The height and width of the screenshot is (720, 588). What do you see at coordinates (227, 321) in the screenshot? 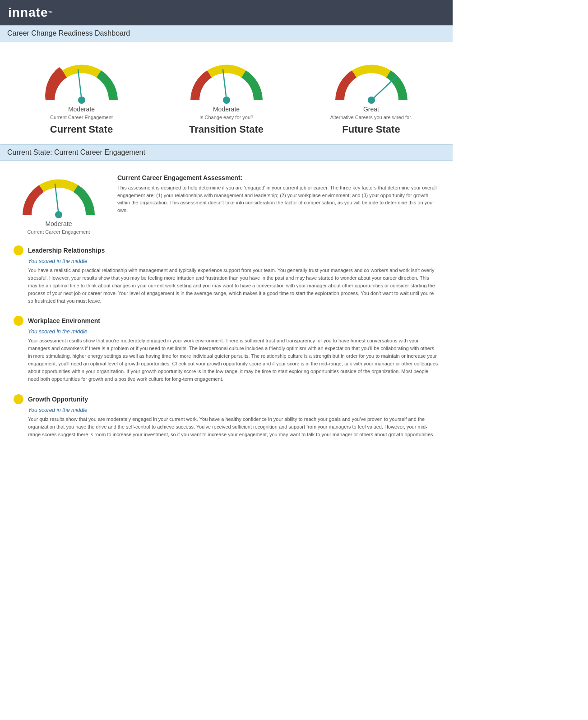
I see `subsection-workplace-header: Workplace Environment` at bounding box center [227, 321].